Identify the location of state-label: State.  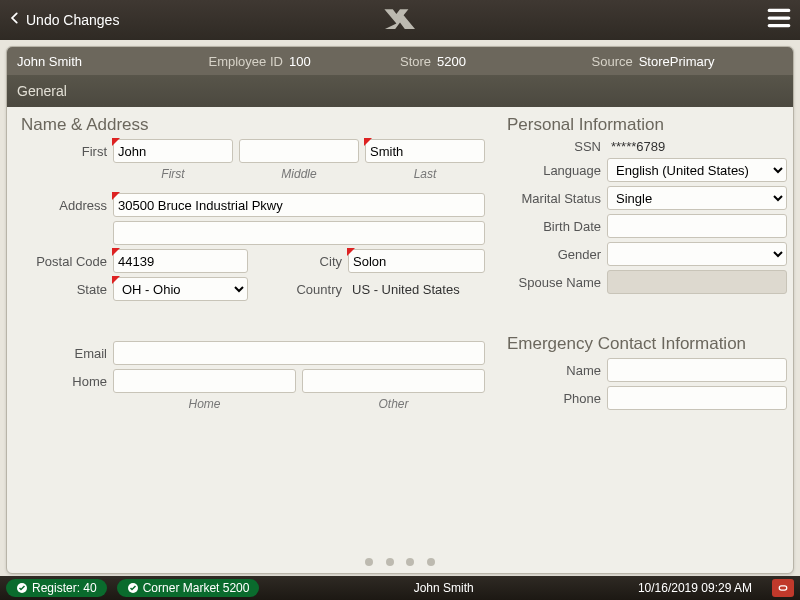
(67, 290).